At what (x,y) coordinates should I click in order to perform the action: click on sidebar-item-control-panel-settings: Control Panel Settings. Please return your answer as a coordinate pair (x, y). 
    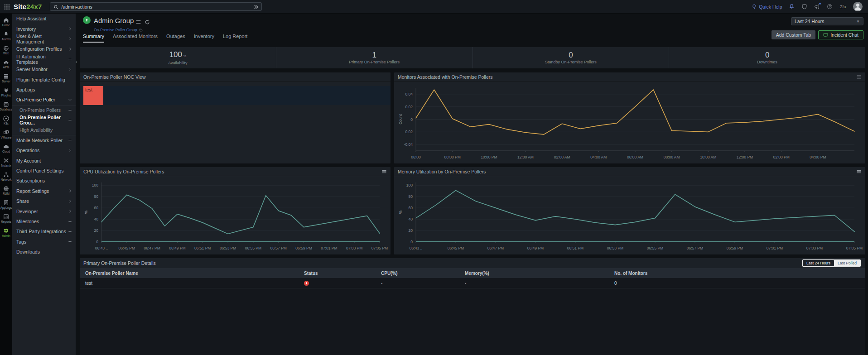
    Looking at the image, I should click on (44, 171).